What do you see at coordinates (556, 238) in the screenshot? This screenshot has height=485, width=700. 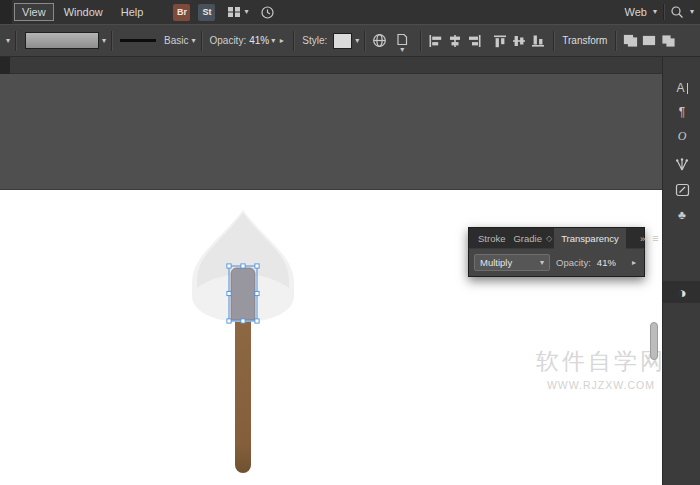 I see `transparency-panel-header: Stroke Gradie ◇ Transparency » ≡` at bounding box center [556, 238].